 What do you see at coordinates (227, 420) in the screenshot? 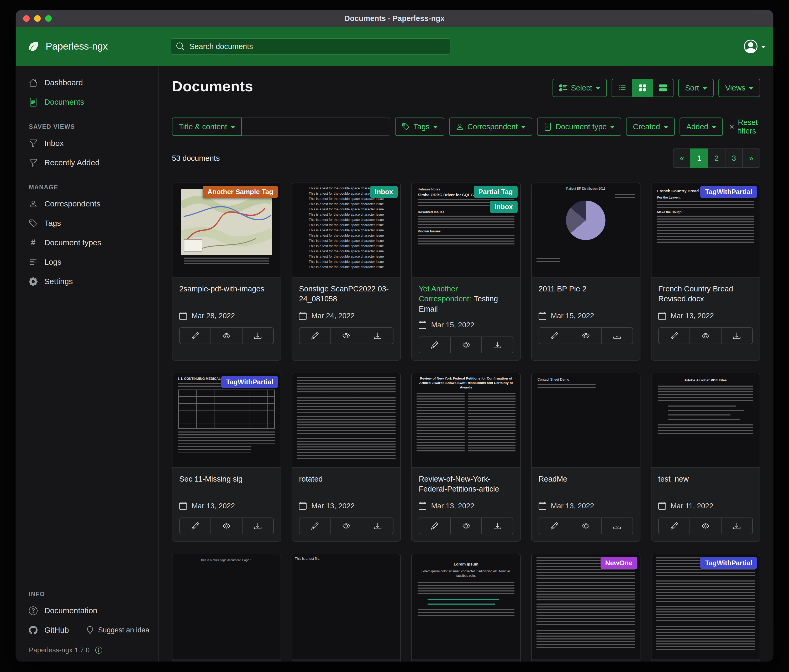
I see `document-thumbnail: 1.1. CONTINUING MEDICAL EDUCATION TagWit…` at bounding box center [227, 420].